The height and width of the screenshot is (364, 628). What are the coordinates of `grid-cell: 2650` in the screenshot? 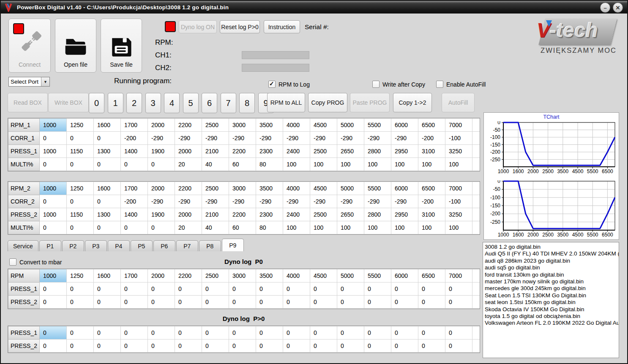 It's located at (351, 215).